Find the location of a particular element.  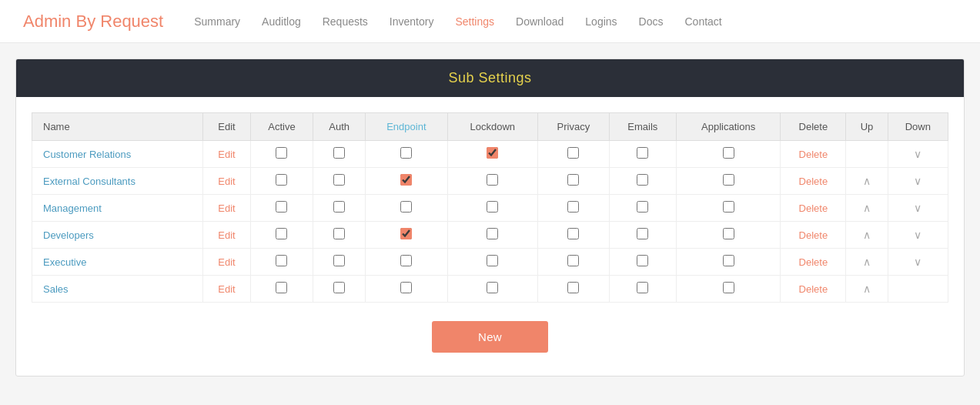

nav-docs: Docs is located at coordinates (651, 22).